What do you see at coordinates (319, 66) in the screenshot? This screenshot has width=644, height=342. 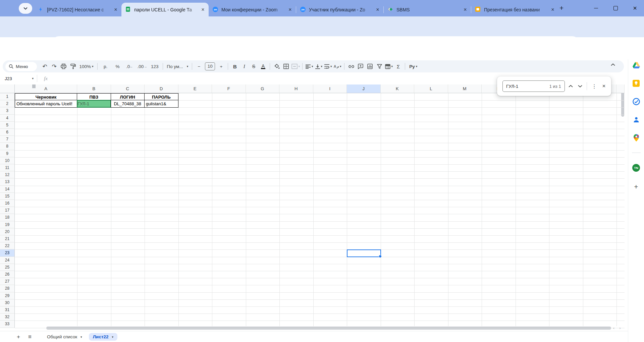 I see `vertical-align-button: ▾` at bounding box center [319, 66].